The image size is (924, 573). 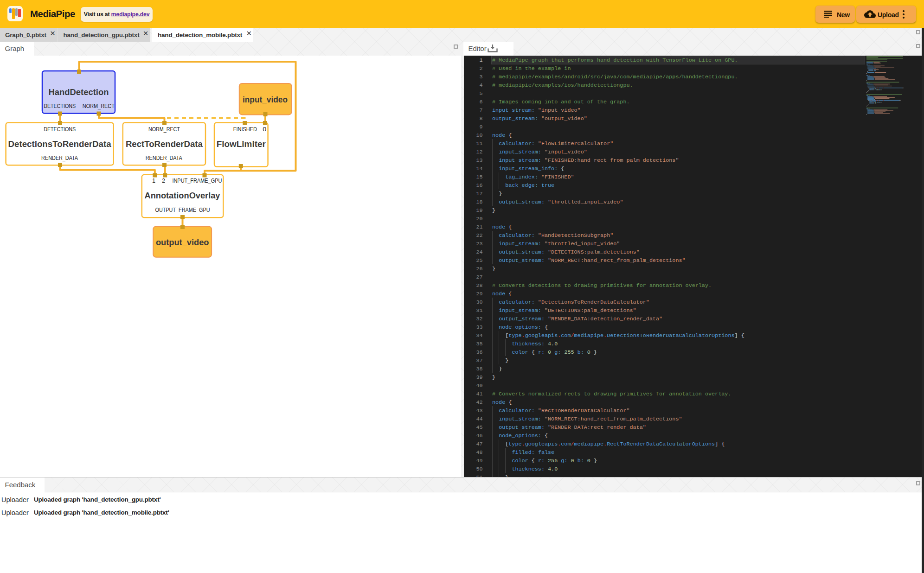 I want to click on svg-text: output_video, so click(x=183, y=242).